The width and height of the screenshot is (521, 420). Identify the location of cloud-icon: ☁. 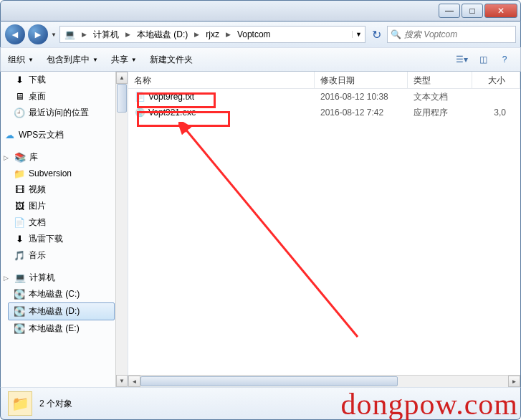
(9, 135).